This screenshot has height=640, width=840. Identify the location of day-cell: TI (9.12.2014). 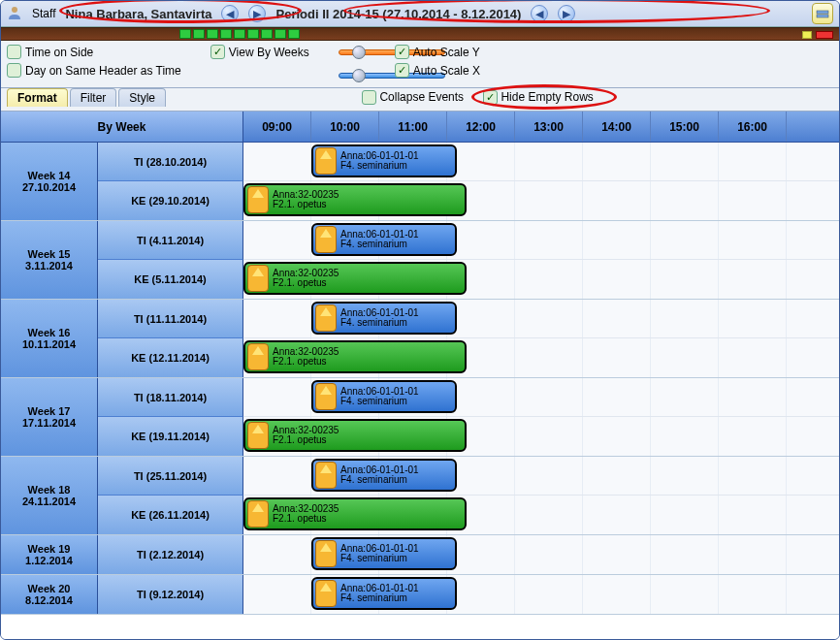
(171, 594).